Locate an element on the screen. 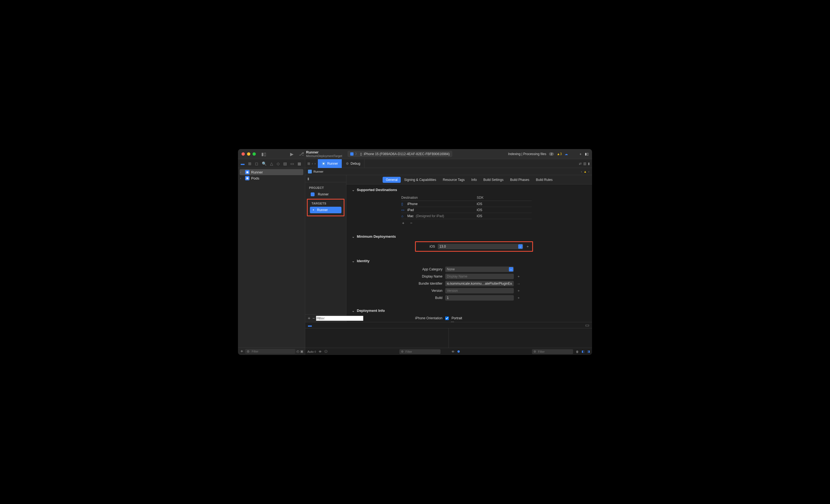 The image size is (830, 504). device-name: iPhone 15 (F089AD6A-D112-4EAF-82EC-FBFB9… is located at coordinates (407, 154).